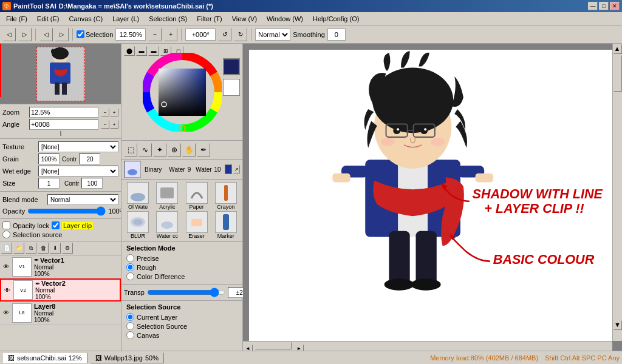 This screenshot has height=364, width=622. What do you see at coordinates (130, 277) in the screenshot?
I see `color-diff-radio` at bounding box center [130, 277].